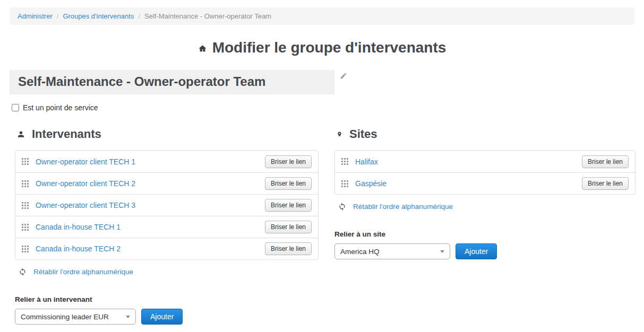 The width and height of the screenshot is (644, 332). Describe the element at coordinates (76, 272) in the screenshot. I see `reset-order-link-intervenants: Rétablir l'ordre alphanumérique` at that location.